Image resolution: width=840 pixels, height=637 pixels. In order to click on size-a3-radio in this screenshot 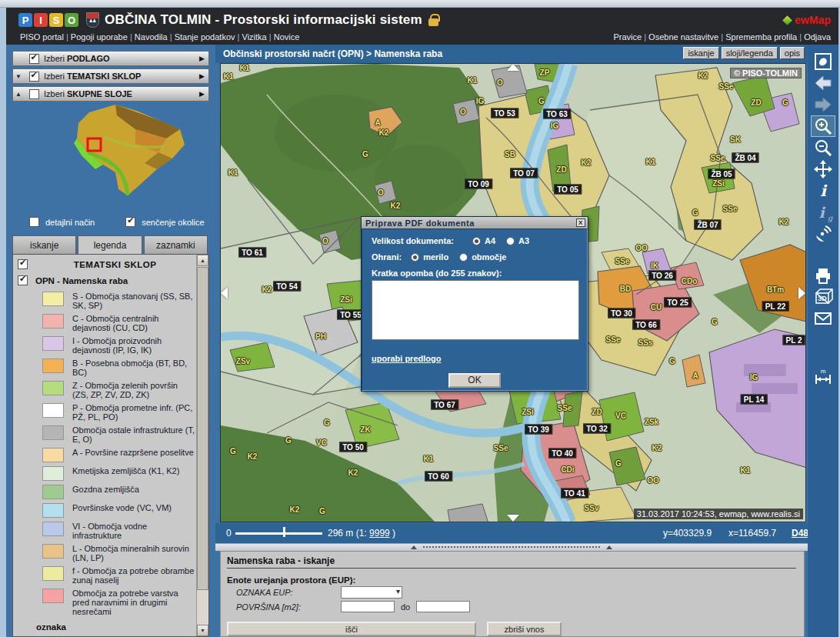, I will do `click(511, 242)`.